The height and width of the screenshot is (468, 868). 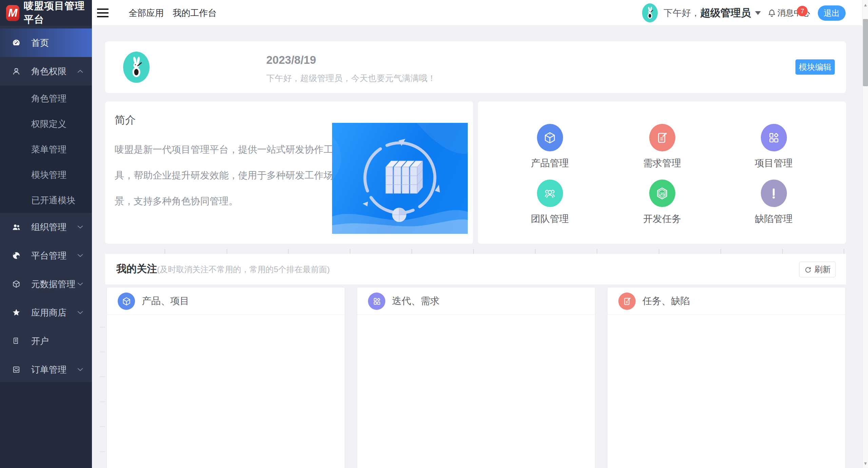 I want to click on logo-m-icon: M, so click(x=13, y=13).